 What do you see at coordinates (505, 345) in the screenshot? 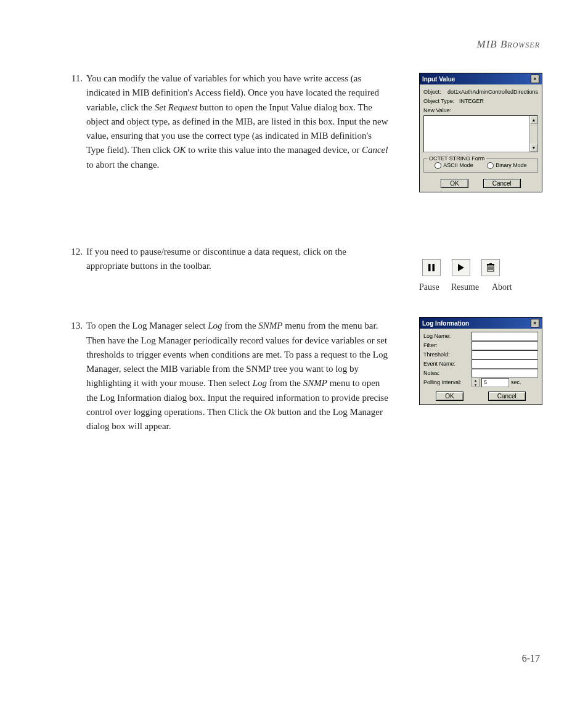
I see `filter-field` at bounding box center [505, 345].